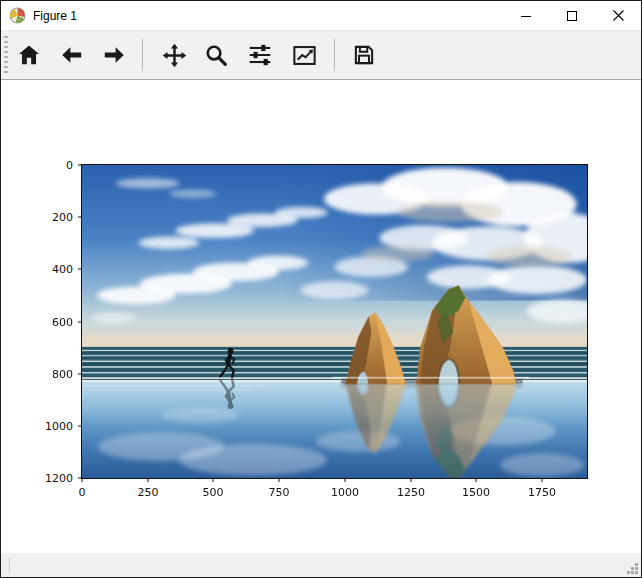  I want to click on toolbar-drag-handle, so click(6, 55).